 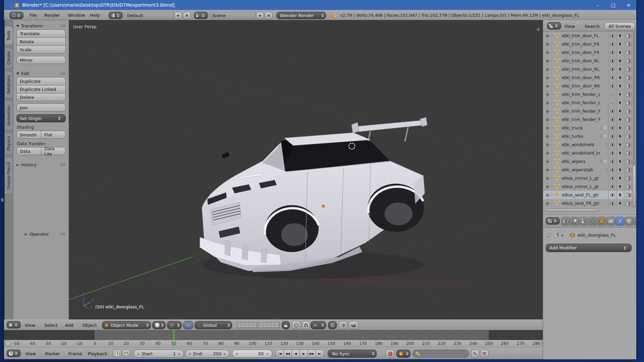 What do you see at coordinates (602, 221) in the screenshot?
I see `properties-tab-object` at bounding box center [602, 221].